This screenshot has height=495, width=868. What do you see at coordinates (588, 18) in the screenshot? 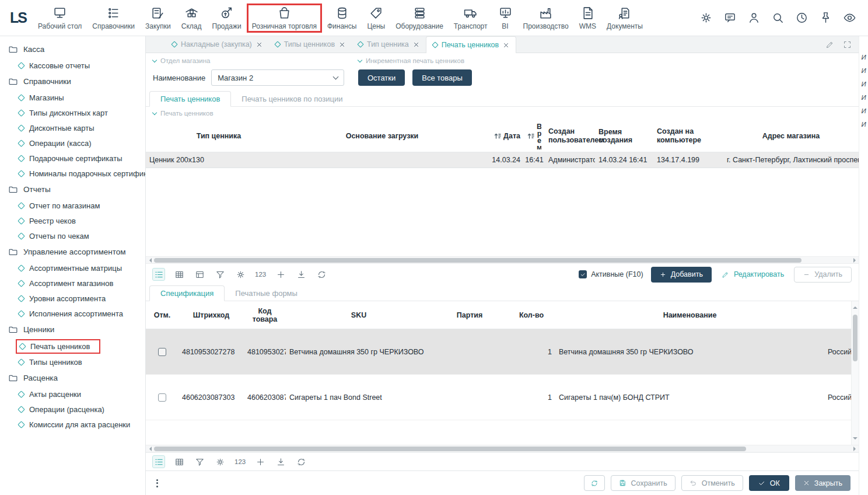
I see `topnav-wms: WMS` at bounding box center [588, 18].